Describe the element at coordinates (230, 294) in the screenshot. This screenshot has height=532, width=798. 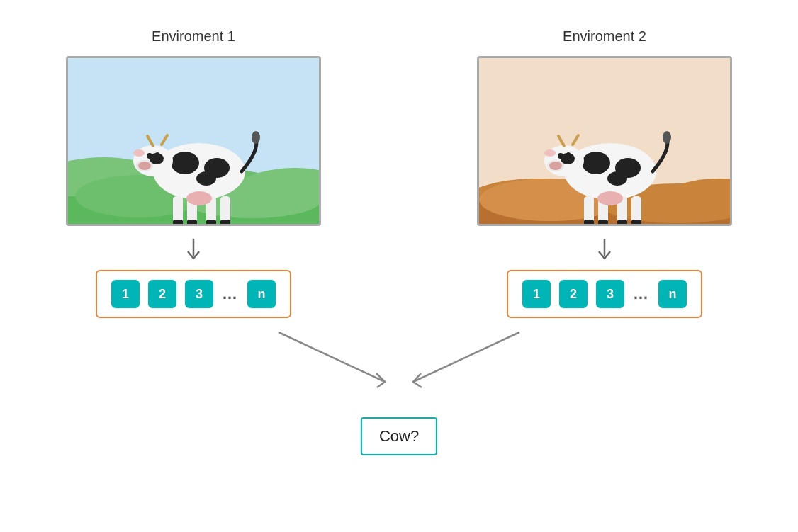
I see `env1-dots: …` at that location.